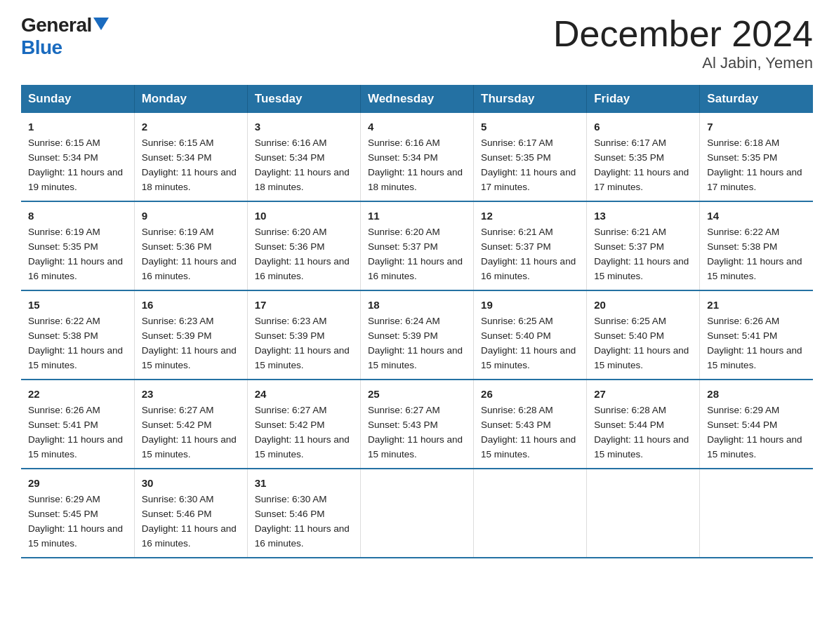 This screenshot has height=644, width=834. I want to click on calendar-cell: 25Sunrise: 6:27 AMSunset: 5:43 PMDayligh…, so click(417, 424).